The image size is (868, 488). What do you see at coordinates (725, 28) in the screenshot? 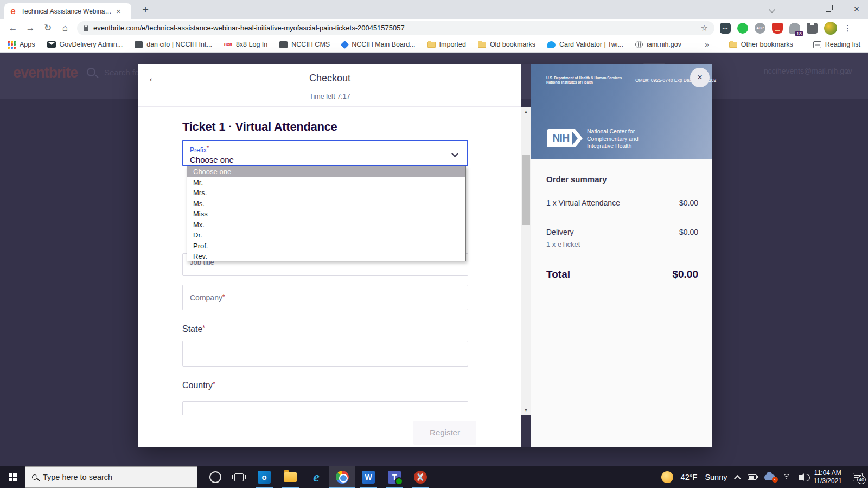
I see `extension-dots-icon: •••` at bounding box center [725, 28].